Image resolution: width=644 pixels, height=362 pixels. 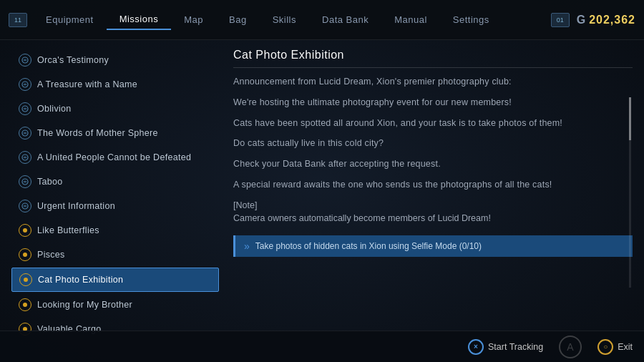 I want to click on game-icon: 11, so click(x=18, y=20).